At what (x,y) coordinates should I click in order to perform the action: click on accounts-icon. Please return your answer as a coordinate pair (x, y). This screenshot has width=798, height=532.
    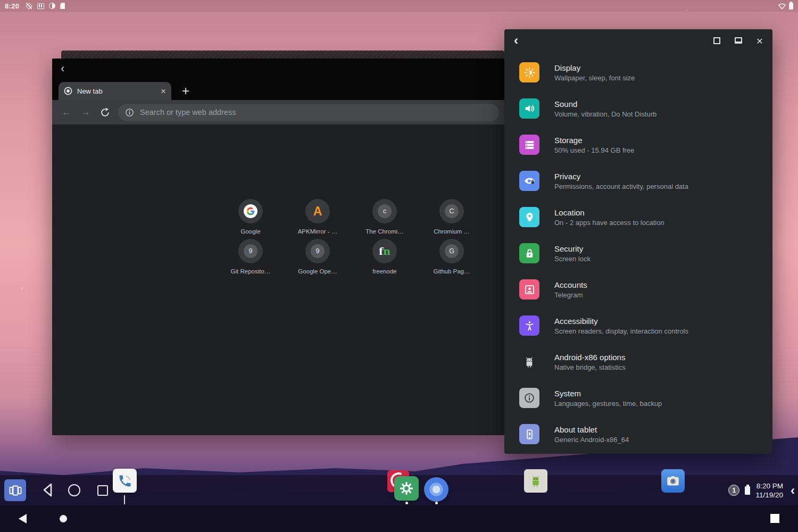
    Looking at the image, I should click on (529, 289).